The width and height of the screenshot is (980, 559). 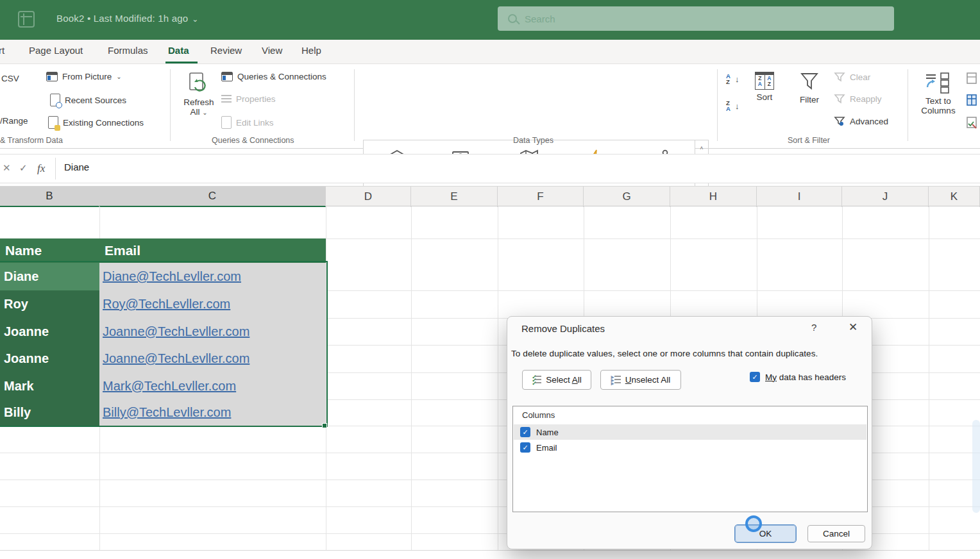 I want to click on dialog-column-item-email: ✓Email, so click(x=690, y=447).